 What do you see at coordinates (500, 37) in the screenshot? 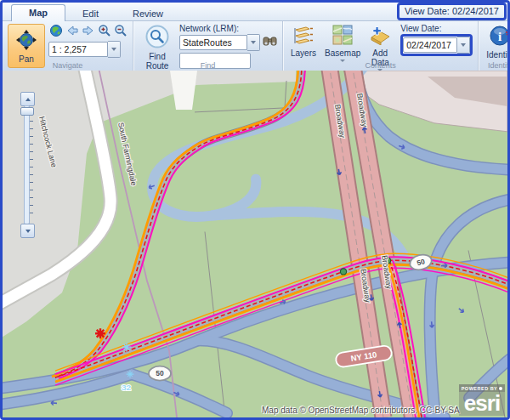
I see `svg-text: i` at bounding box center [500, 37].